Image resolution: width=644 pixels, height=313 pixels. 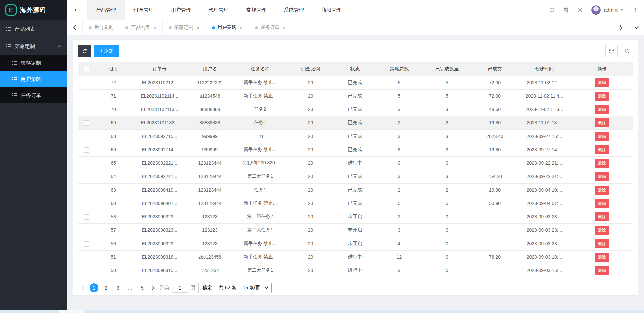 I want to click on tab-item: 策略定制 ×, so click(x=184, y=28).